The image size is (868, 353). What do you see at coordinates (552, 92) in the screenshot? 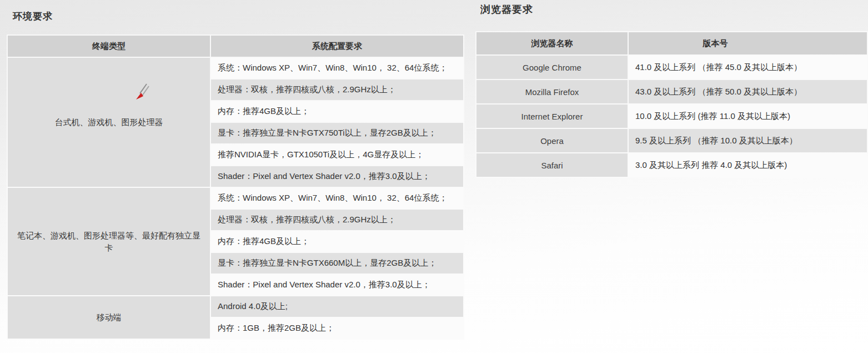
I see `browser-name-cell: Mozilla Firefox` at bounding box center [552, 92].